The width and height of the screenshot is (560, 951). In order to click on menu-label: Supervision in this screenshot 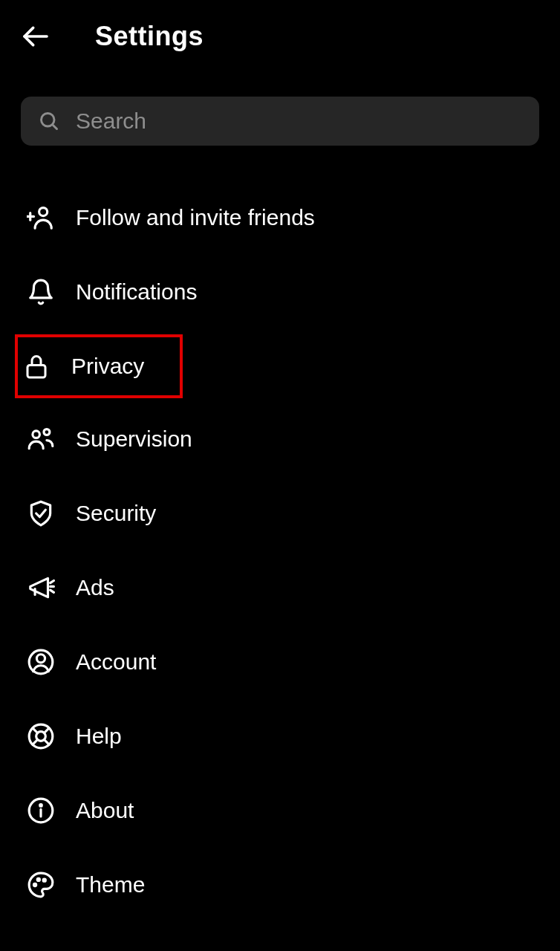, I will do `click(134, 439)`.